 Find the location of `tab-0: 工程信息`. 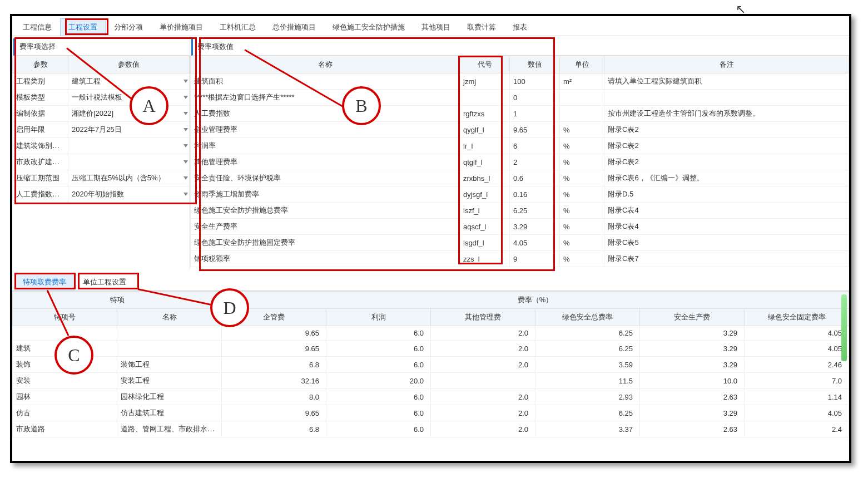

tab-0: 工程信息 is located at coordinates (37, 27).